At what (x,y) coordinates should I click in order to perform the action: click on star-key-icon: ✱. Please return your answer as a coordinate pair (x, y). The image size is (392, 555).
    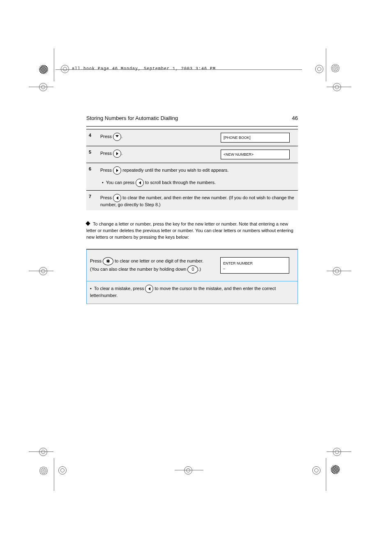
    Looking at the image, I should click on (108, 261).